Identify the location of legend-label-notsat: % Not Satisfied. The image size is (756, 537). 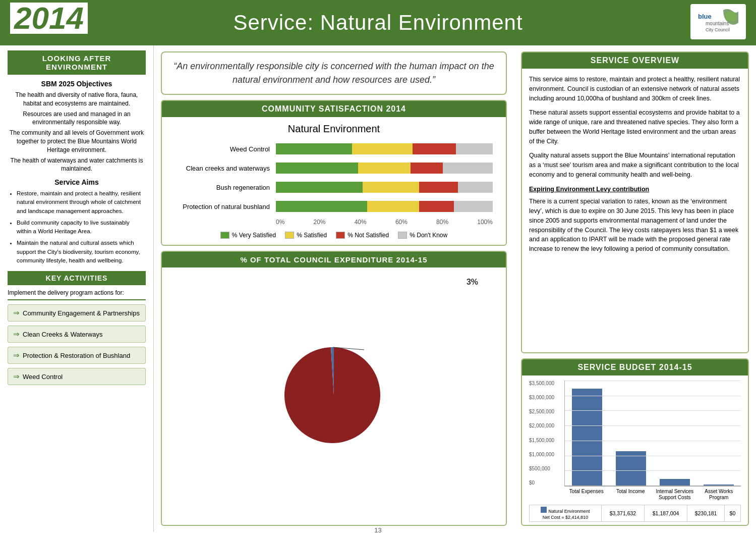
(368, 235).